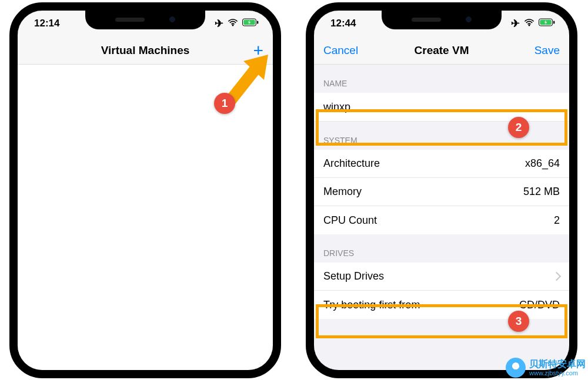 Image resolution: width=588 pixels, height=380 pixels. Describe the element at coordinates (342, 191) in the screenshot. I see `cell-label: Memory` at that location.